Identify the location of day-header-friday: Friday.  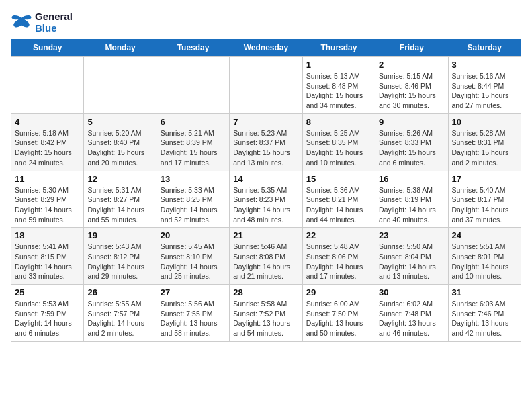
(412, 48).